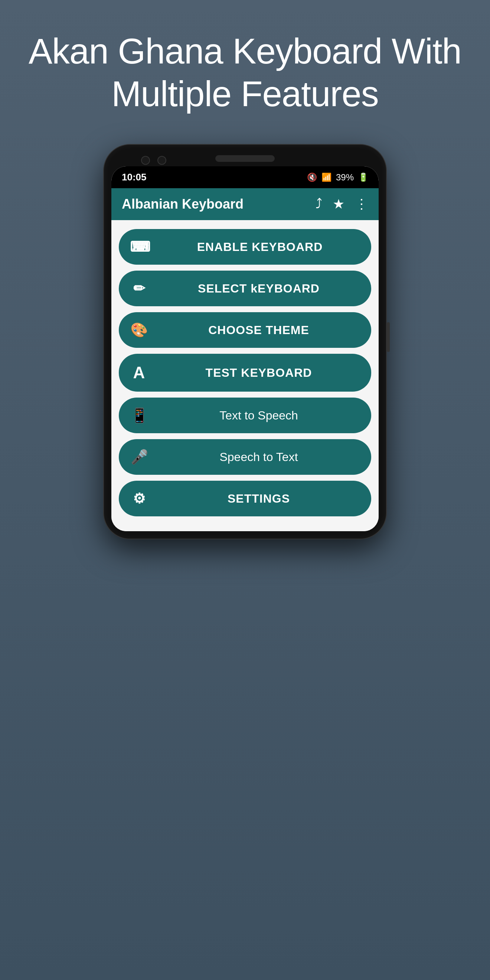  Describe the element at coordinates (342, 204) in the screenshot. I see `toolbar-icons: ⤴ ★ ⋮` at that location.